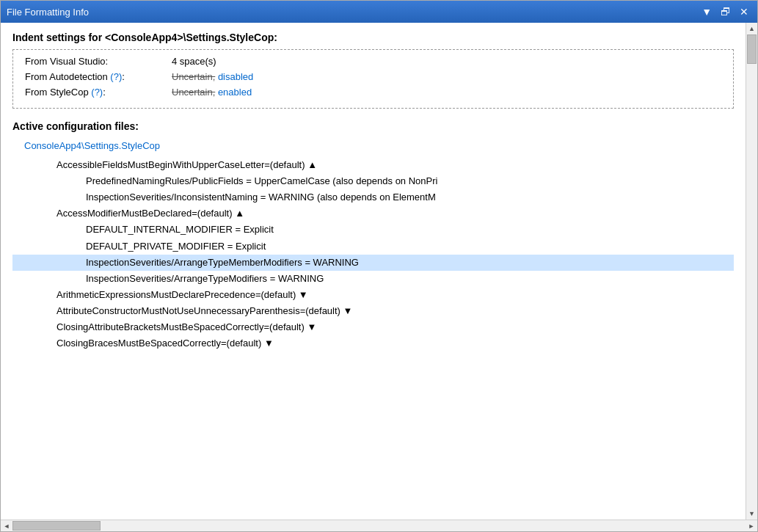 The image size is (758, 532). I want to click on tree-item-arrange-type-member: InspectionSeverities/ArrangeTypeMemberMo…, so click(373, 263).